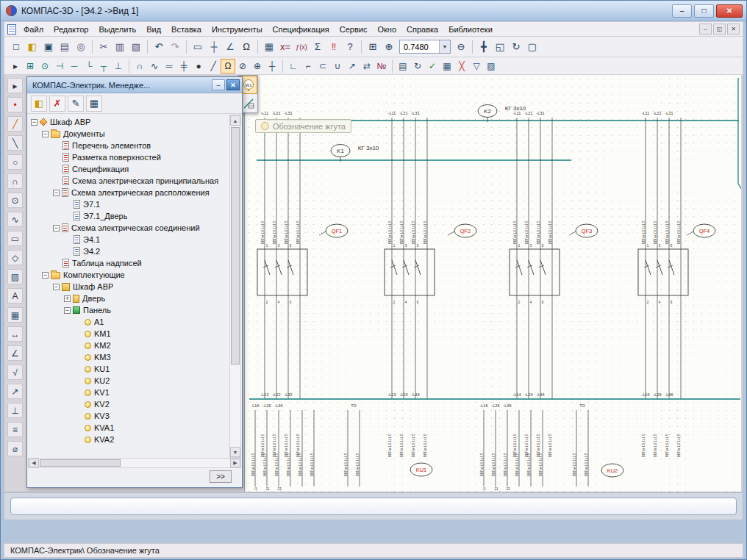  What do you see at coordinates (129, 357) in the screenshot?
I see `tree-item: KM3` at bounding box center [129, 357].